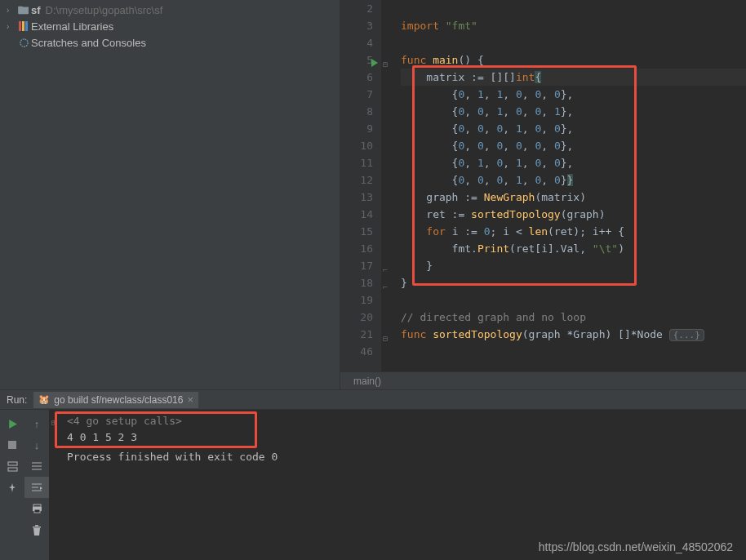 The height and width of the screenshot is (560, 746). Describe the element at coordinates (357, 60) in the screenshot. I see `line-number: 5` at that location.